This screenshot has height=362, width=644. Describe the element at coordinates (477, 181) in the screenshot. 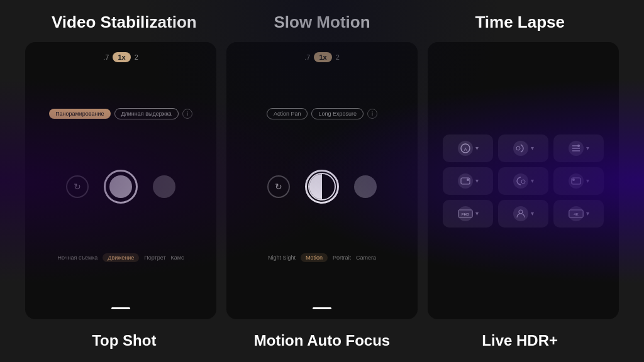

I see `tl-chevron-4: ▾` at that location.